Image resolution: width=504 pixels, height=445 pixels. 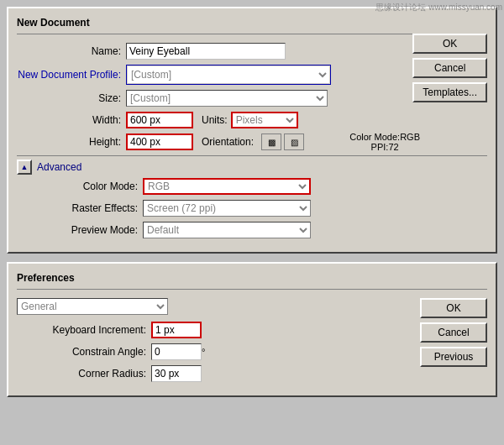 I want to click on keyboard-label: Keyboard Increment:, so click(x=84, y=330).